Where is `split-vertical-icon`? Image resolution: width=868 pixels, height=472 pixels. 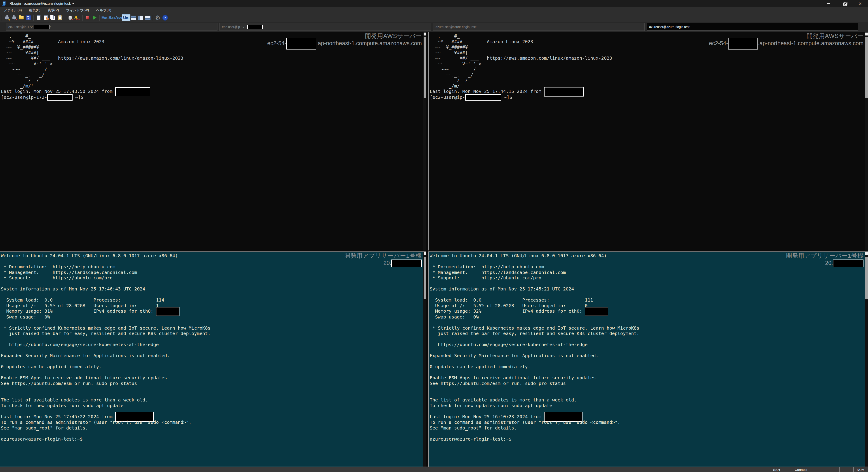
split-vertical-icon is located at coordinates (141, 18).